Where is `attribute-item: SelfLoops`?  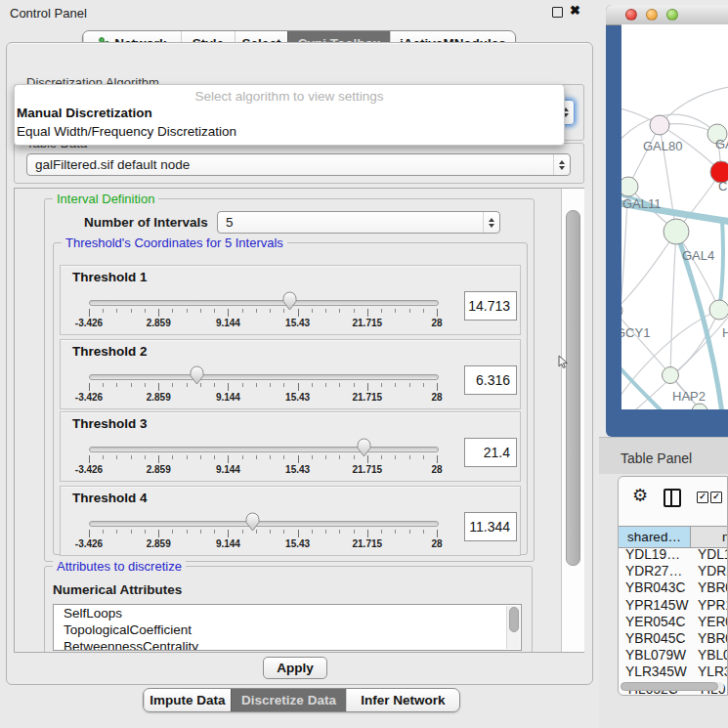 attribute-item: SelfLoops is located at coordinates (287, 614).